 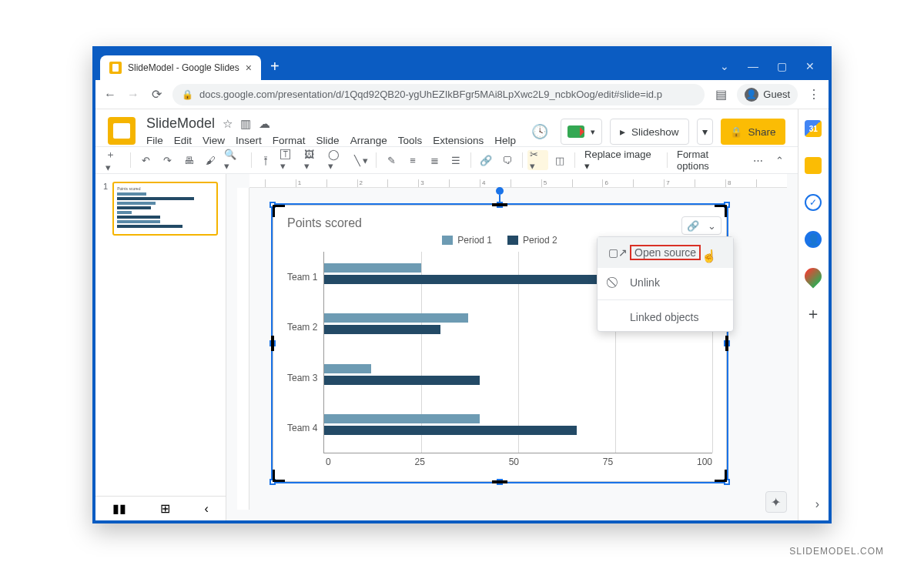 I want to click on linked-objects-item: Linked objects, so click(x=665, y=317).